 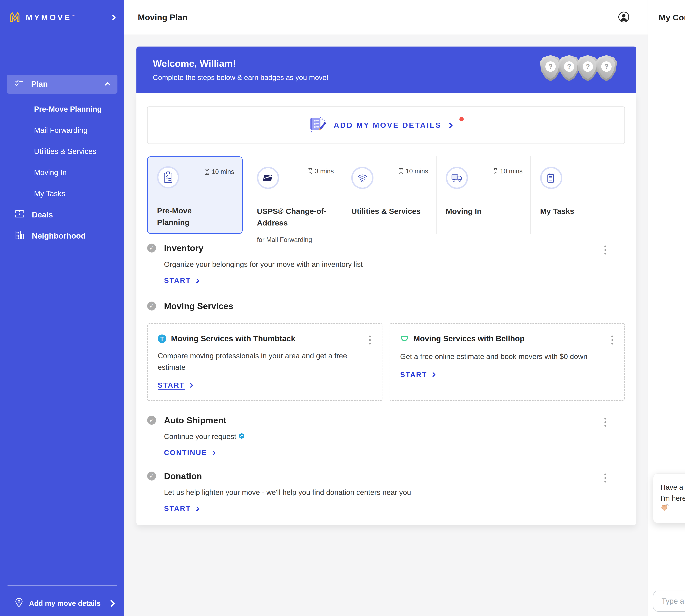 What do you see at coordinates (253, 361) in the screenshot?
I see `card-description: Compare moving professionals in your are…` at bounding box center [253, 361].